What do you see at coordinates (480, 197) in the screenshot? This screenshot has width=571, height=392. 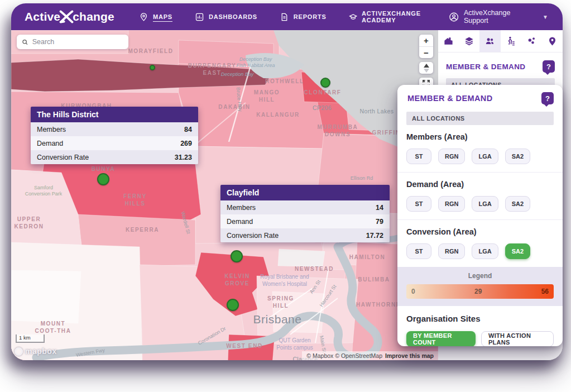 I see `demand-area-group: Demand (Area) ST RGN LGA SA2` at bounding box center [480, 197].